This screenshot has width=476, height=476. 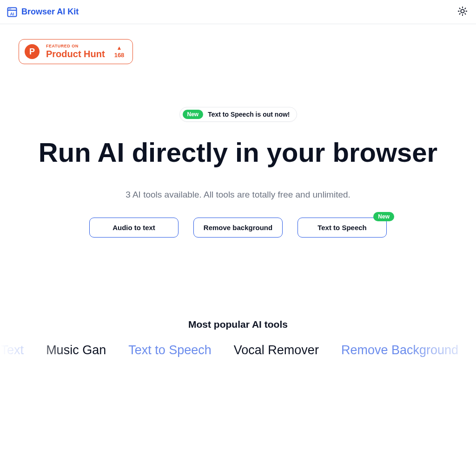 What do you see at coordinates (238, 195) in the screenshot?
I see `hero-subtitle: 3 AI tools available. All tools are tota…` at bounding box center [238, 195].